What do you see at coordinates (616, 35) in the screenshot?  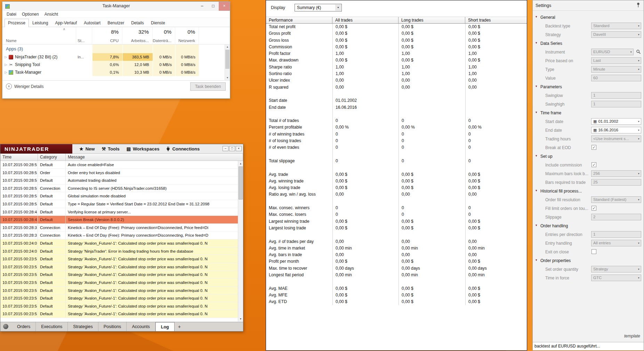 I see `setting-control: ▦DaveIII▼` at bounding box center [616, 35].